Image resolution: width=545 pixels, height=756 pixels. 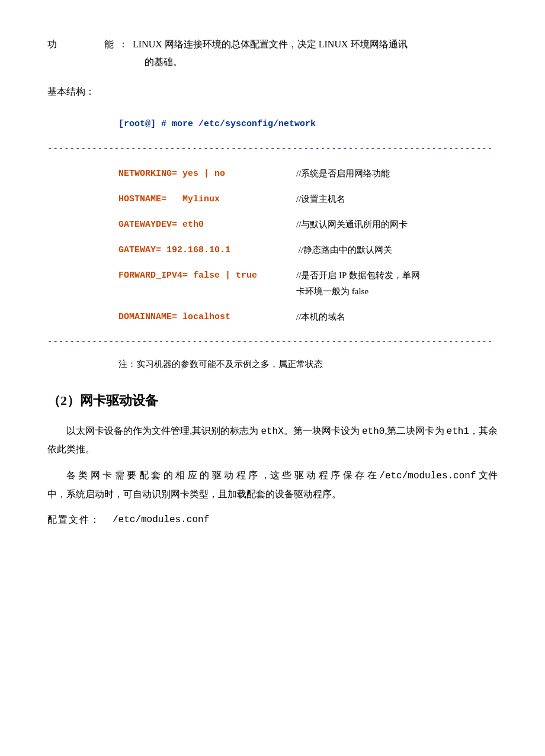 What do you see at coordinates (308, 199) in the screenshot?
I see `config-row-hostname: HOSTNAME= Mylinux //设置主机名` at bounding box center [308, 199].